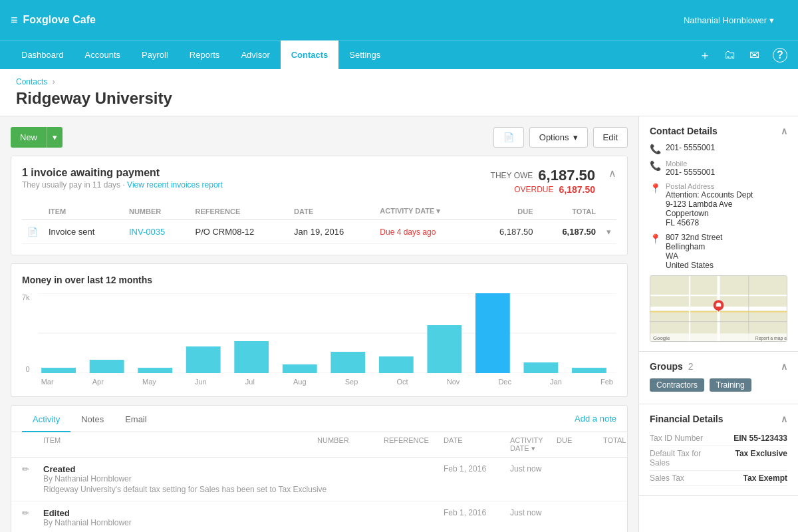  I want to click on invoice-table: ITEM NUMBER REFERENCE DATE ACTIVITY DATE…, so click(319, 223).